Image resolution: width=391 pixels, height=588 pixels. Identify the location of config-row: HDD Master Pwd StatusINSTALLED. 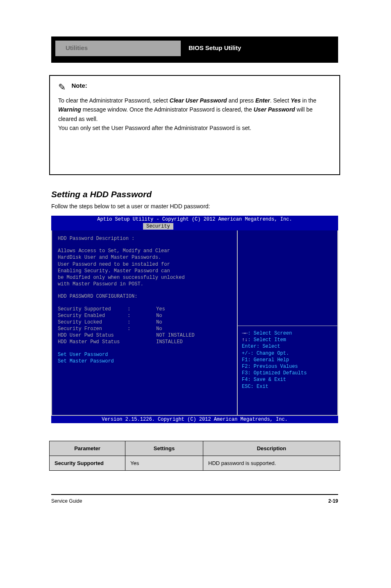
(144, 342).